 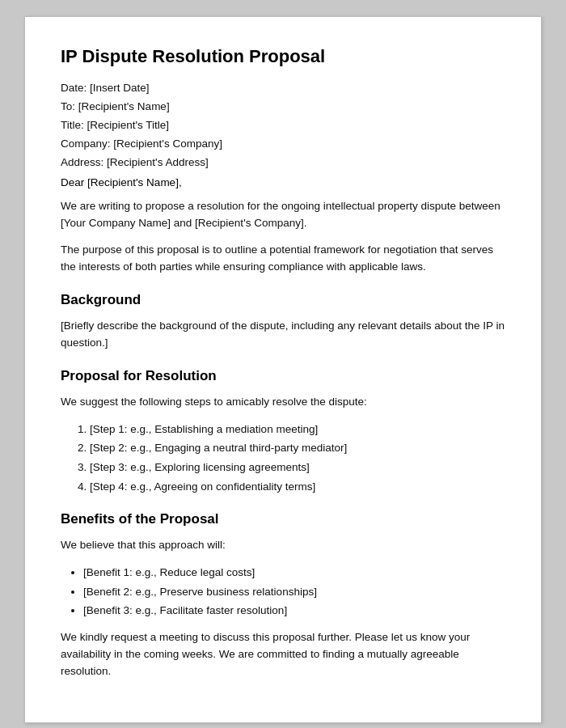 What do you see at coordinates (283, 107) in the screenshot?
I see `to-line: To: [Recipient's Name]` at bounding box center [283, 107].